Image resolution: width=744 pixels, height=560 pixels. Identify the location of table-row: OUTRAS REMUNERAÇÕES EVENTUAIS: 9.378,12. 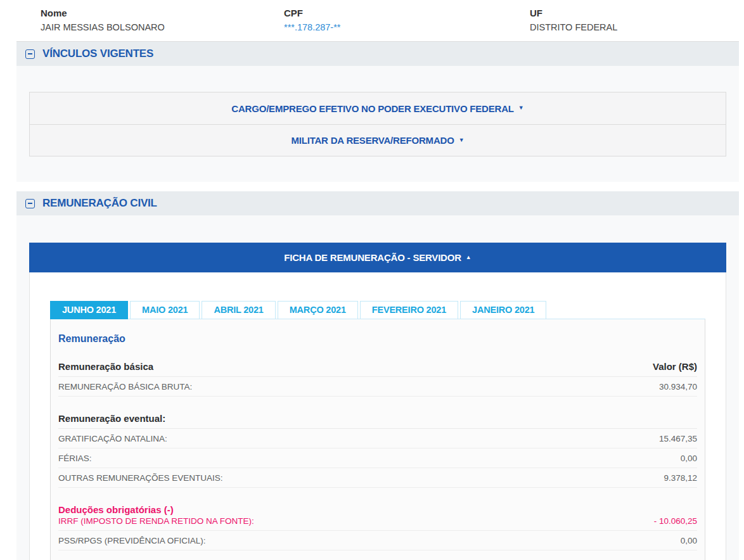
(378, 478).